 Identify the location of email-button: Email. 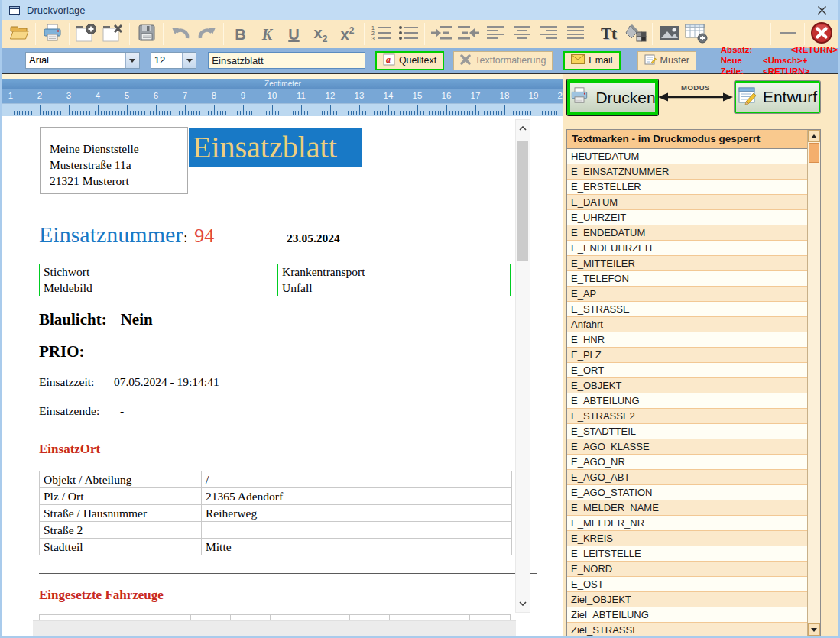
(592, 61).